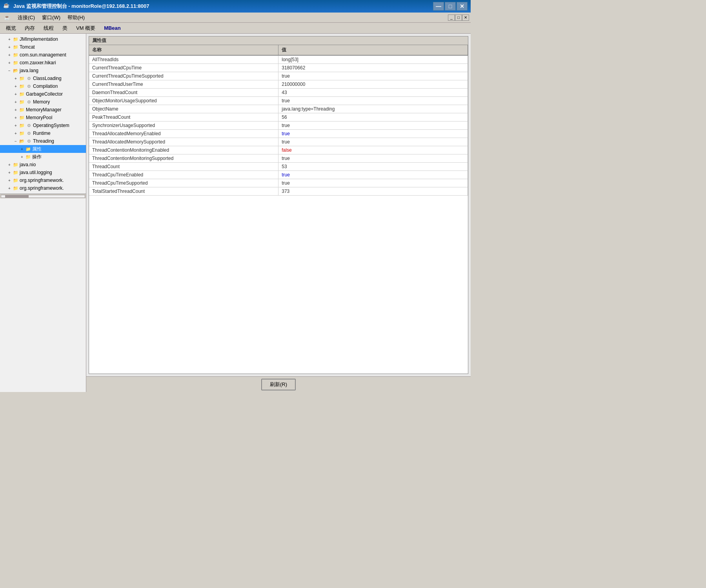  Describe the element at coordinates (43, 133) in the screenshot. I see `tree-item-runtime: + 📁 ⚙ Runtime` at that location.